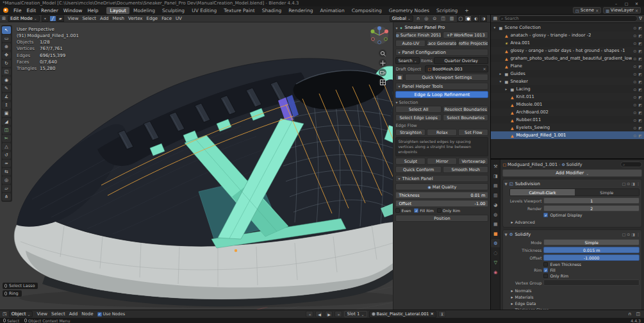  I want to click on select-edge-loops-button: Select Edge Loops, so click(418, 118).